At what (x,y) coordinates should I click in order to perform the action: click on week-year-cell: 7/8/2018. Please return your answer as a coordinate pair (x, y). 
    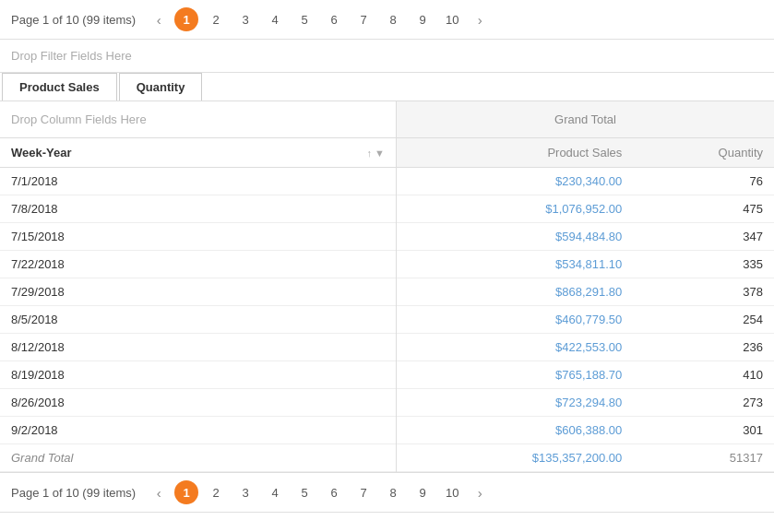
    Looking at the image, I should click on (197, 209).